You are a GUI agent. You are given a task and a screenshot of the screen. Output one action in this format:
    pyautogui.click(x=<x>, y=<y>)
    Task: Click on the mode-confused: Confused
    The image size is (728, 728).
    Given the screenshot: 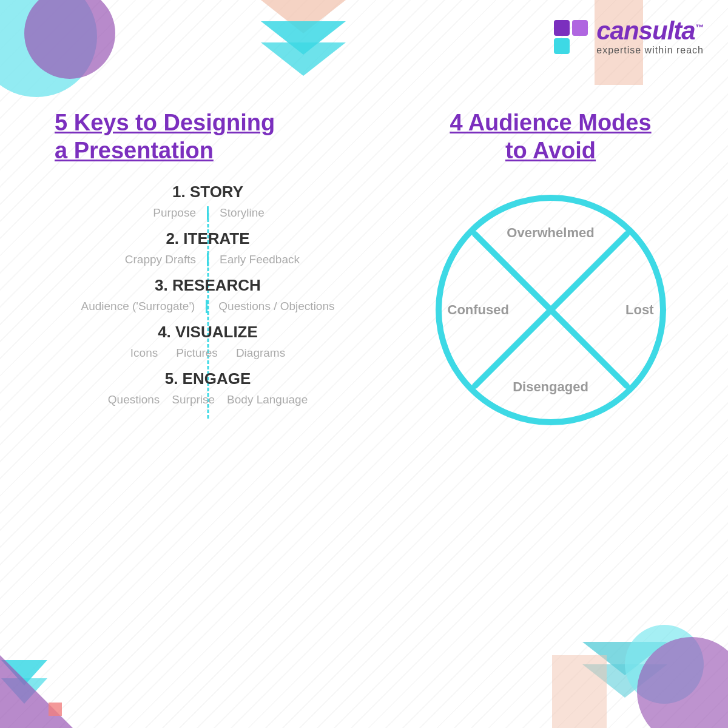 What is the action you would take?
    pyautogui.click(x=478, y=310)
    